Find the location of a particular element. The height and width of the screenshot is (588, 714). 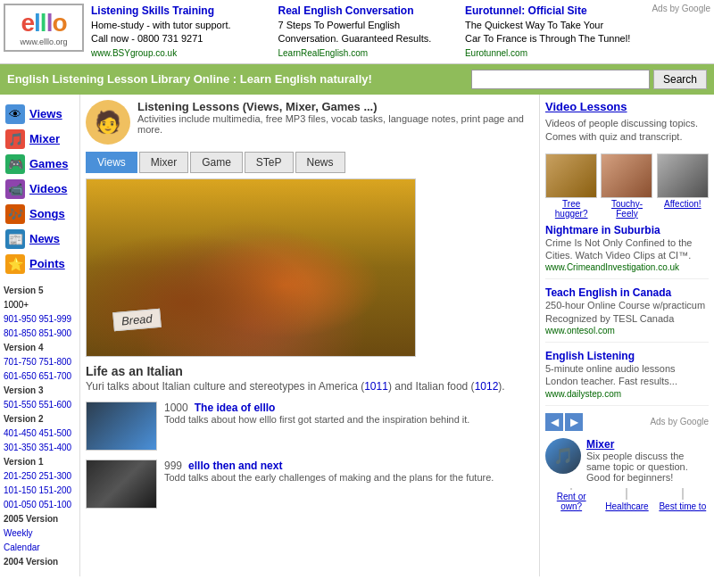

mixer-desc: Six people discuss the same topic or que… is located at coordinates (648, 467).